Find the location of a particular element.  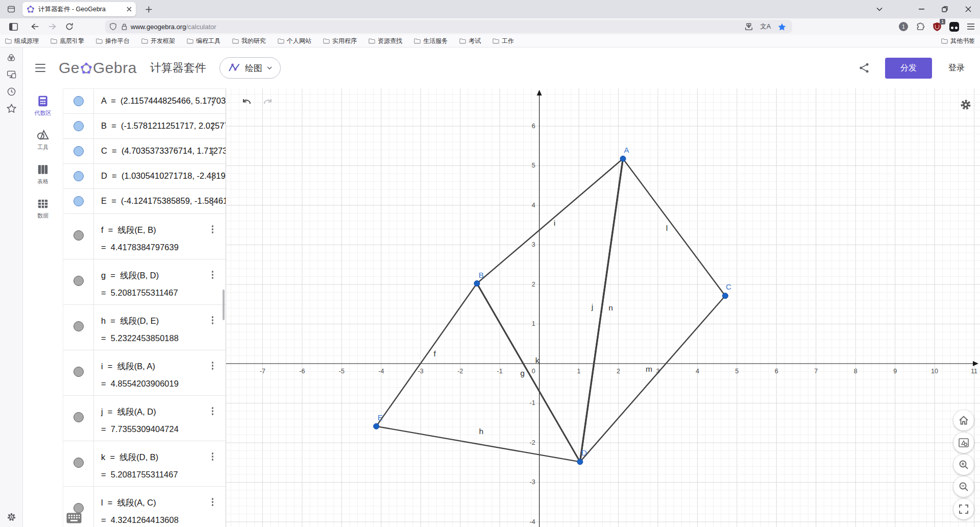

algebra-expression: E = (-4.124175385859, -1.58461673 is located at coordinates (160, 201).